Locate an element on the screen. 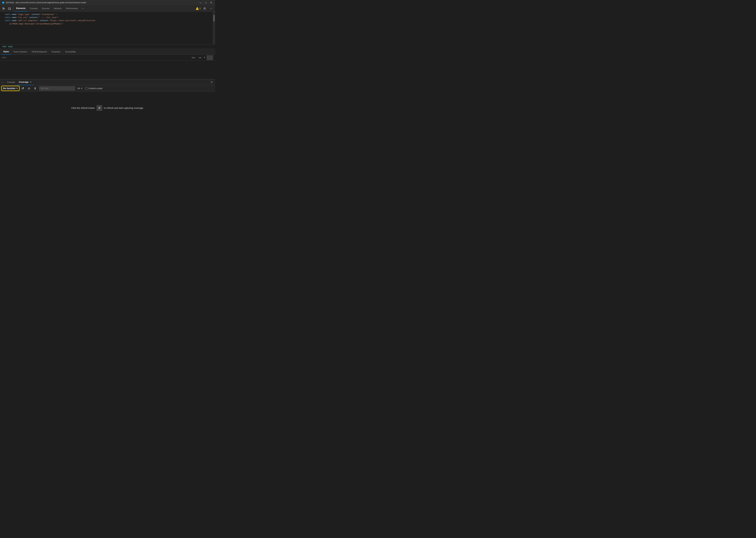 The image size is (756, 538). download-coverage-button: ⬇ is located at coordinates (35, 88).